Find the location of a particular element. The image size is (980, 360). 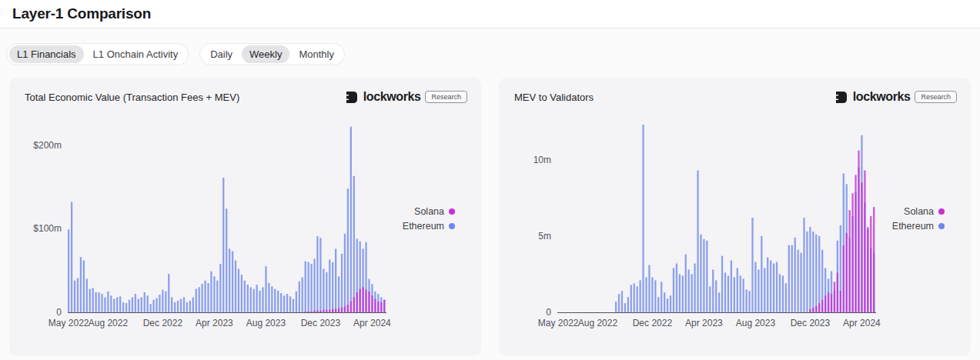

svg-text: $200m is located at coordinates (48, 145).